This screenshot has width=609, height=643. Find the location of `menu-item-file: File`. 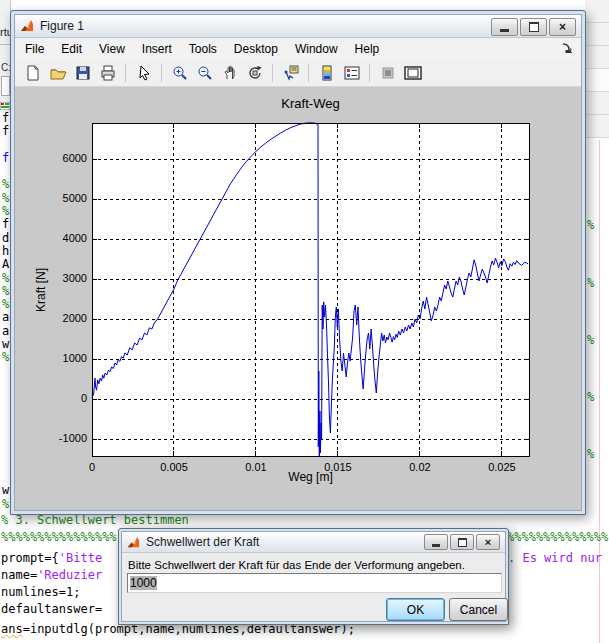

menu-item-file: File is located at coordinates (34, 49).